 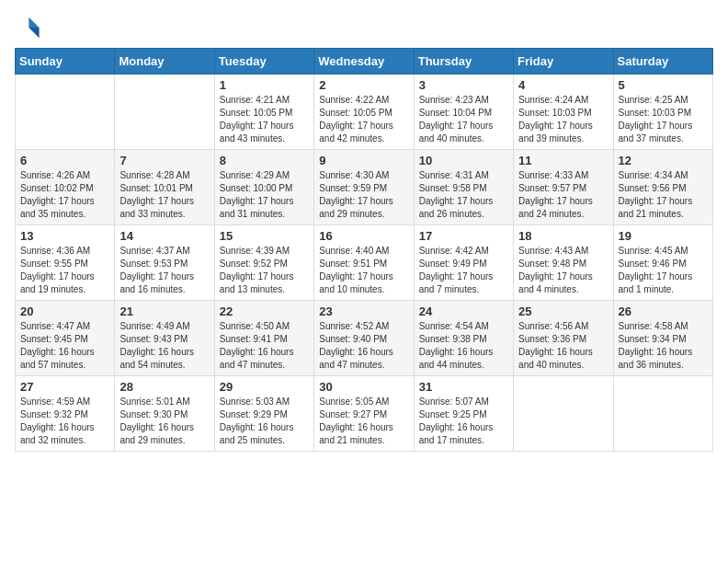 I want to click on day-number: 6, so click(x=64, y=160).